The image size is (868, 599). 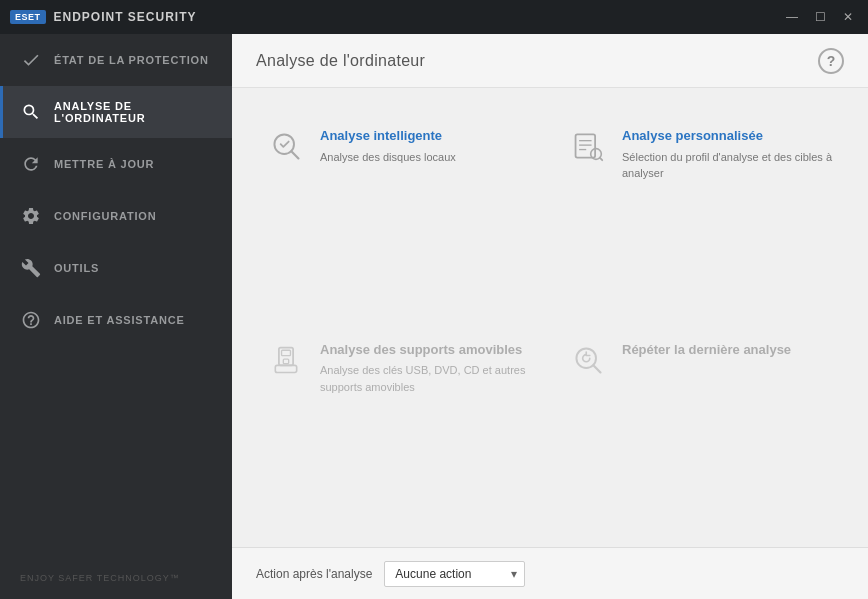 I want to click on titlebar-left: ESET ENDPOINT SECURITY, so click(x=104, y=17).